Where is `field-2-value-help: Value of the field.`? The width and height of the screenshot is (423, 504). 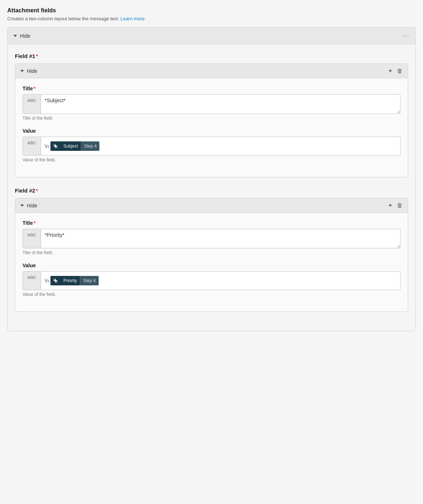
field-2-value-help: Value of the field. is located at coordinates (212, 294).